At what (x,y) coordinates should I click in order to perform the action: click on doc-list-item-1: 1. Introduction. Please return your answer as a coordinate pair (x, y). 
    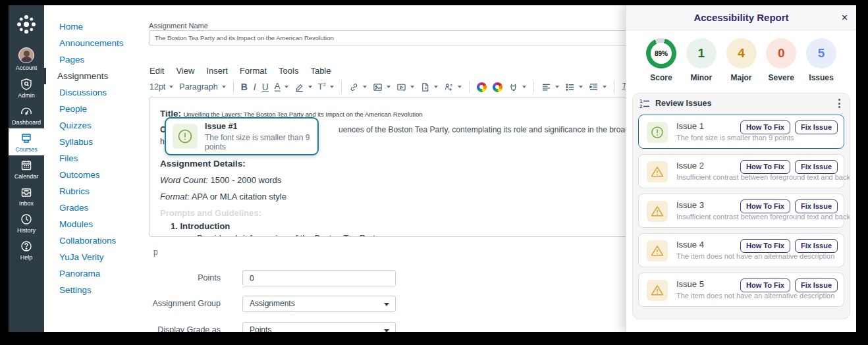
    Looking at the image, I should click on (200, 226).